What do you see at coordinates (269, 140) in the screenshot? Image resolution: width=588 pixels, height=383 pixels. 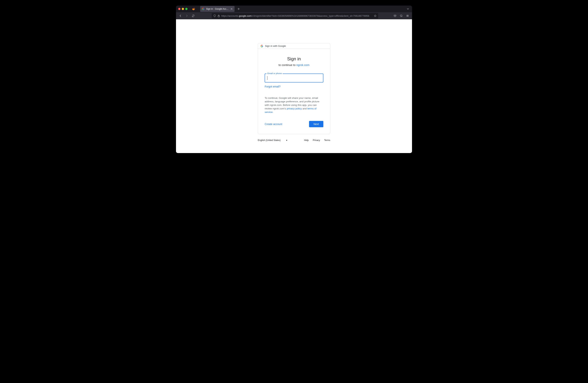 I see `language-label: English (United States)` at bounding box center [269, 140].